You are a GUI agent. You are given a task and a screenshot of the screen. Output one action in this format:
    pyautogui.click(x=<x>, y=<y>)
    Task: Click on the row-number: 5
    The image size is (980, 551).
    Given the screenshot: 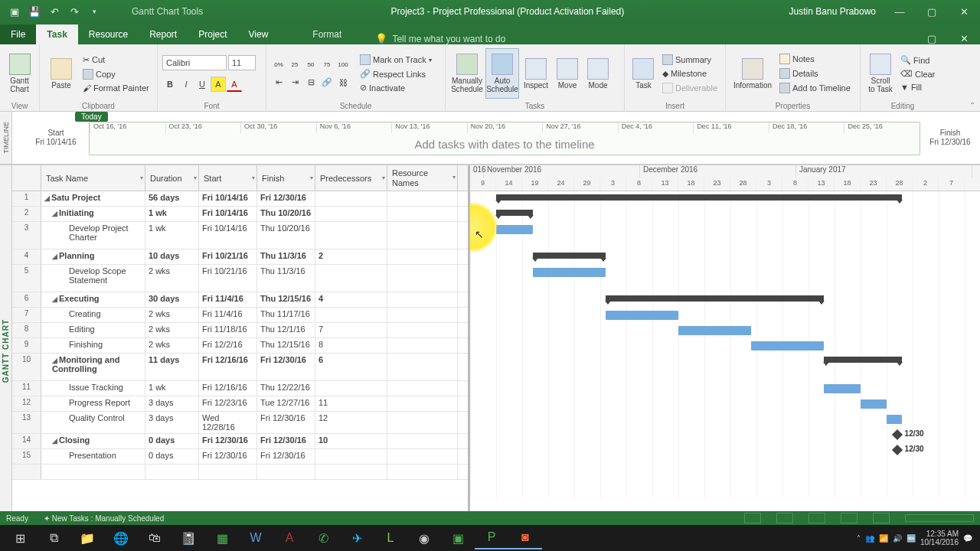 What is the action you would take?
    pyautogui.click(x=27, y=279)
    